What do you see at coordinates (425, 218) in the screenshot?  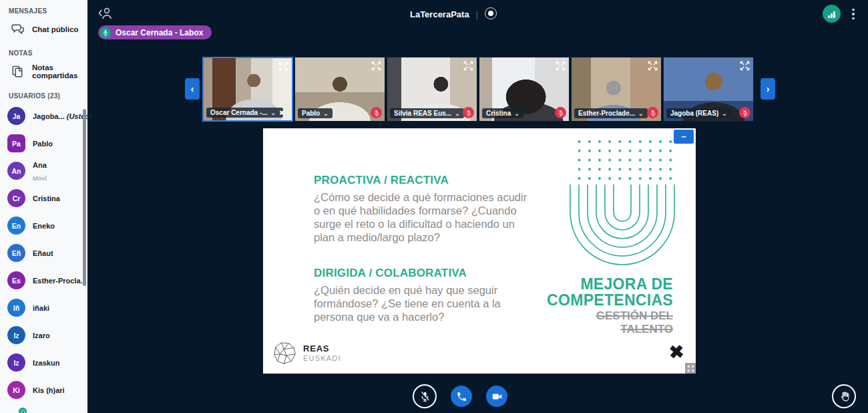 I see `slide-paragraph: ¿Cómo se decide a qué formaciones acudir…` at bounding box center [425, 218].